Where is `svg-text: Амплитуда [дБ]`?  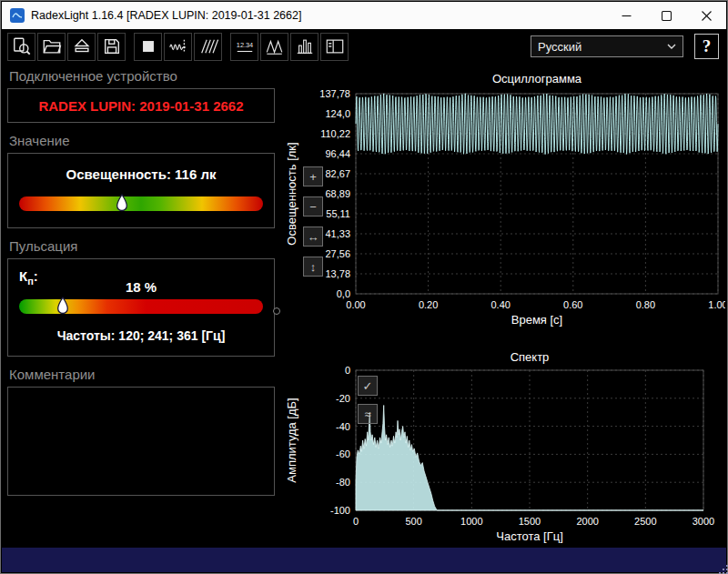
svg-text: Амплитуда [дБ] is located at coordinates (291, 440).